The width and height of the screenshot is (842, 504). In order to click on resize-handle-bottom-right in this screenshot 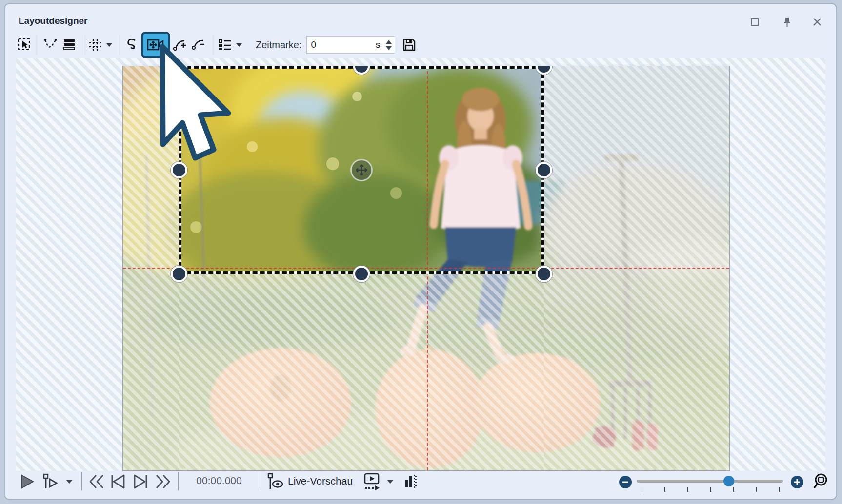, I will do `click(544, 274)`.